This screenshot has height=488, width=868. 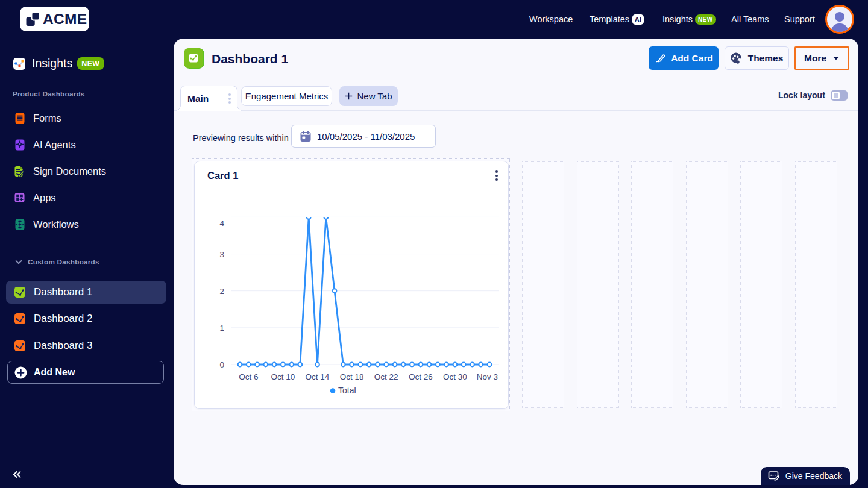 I want to click on svg-text: Oct 10, so click(x=283, y=377).